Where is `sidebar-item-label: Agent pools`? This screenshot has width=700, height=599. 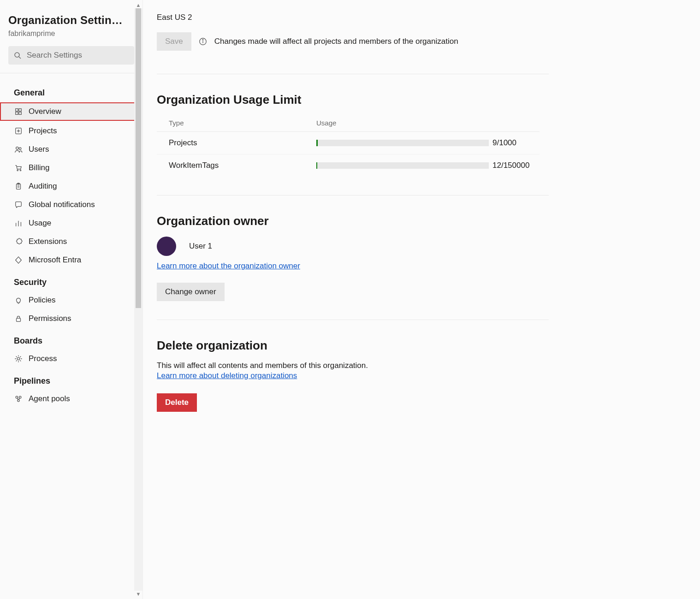 sidebar-item-label: Agent pools is located at coordinates (49, 399).